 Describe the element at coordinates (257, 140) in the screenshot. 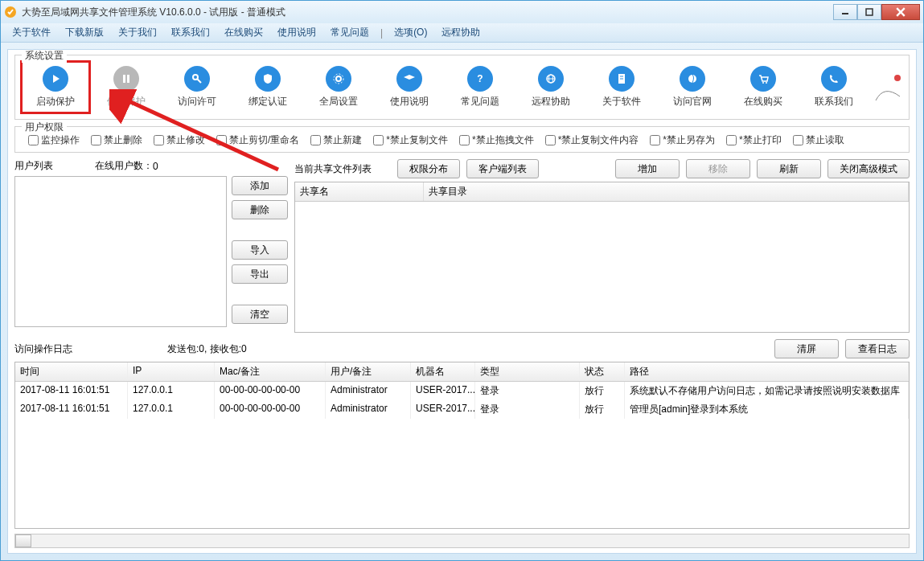

I see `check-forbid-cut-rename: 禁止剪切/重命名` at that location.